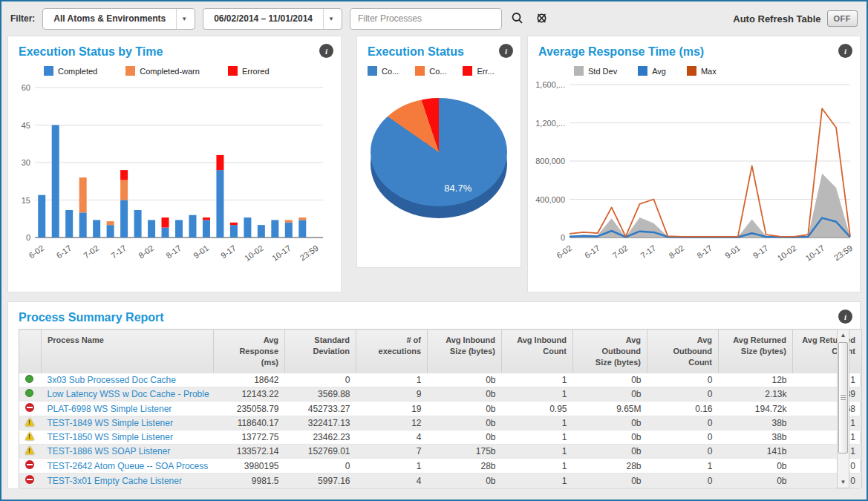 The image size is (868, 501). What do you see at coordinates (694, 171) in the screenshot?
I see `area-chart: 0400,000800,0001,200,...1,600,...6-026-1…` at bounding box center [694, 171].